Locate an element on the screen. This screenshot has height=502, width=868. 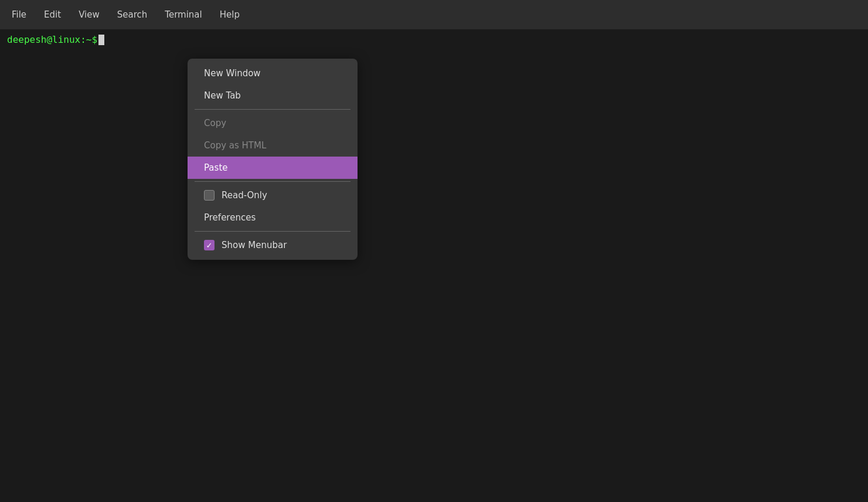
menu-help: Help is located at coordinates (230, 15).